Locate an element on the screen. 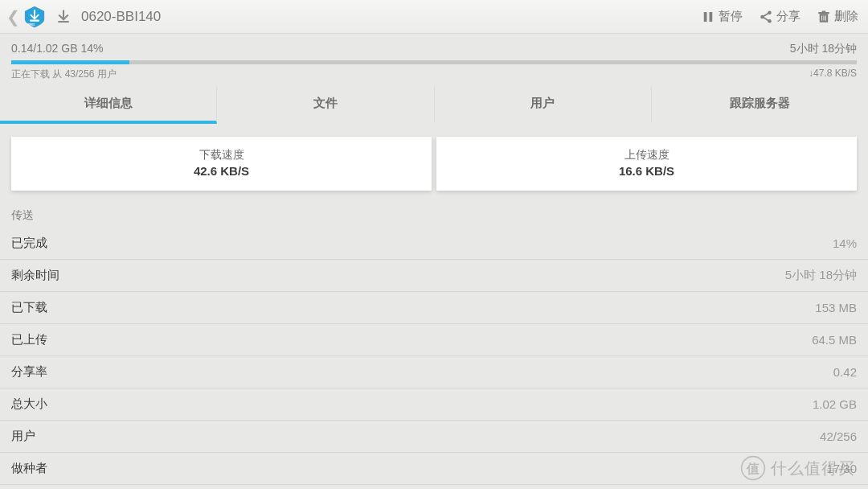 The width and height of the screenshot is (868, 489). share-icon is located at coordinates (766, 17).